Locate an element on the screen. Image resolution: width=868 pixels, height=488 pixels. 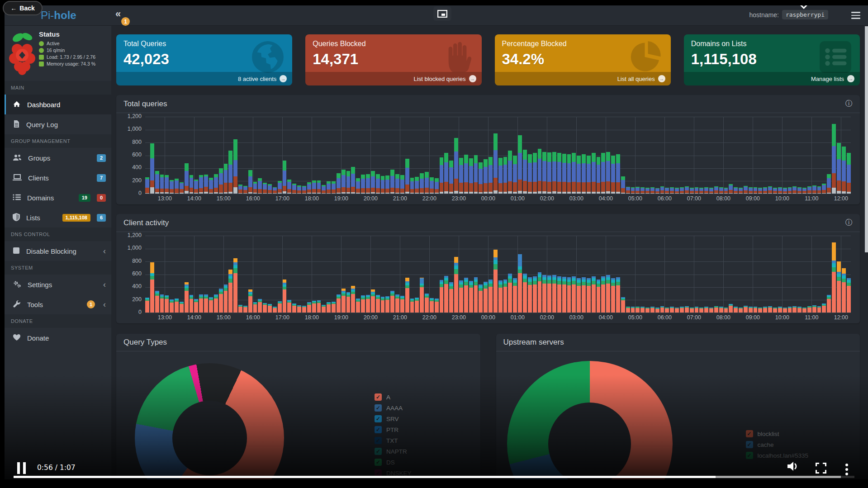
legend-item-naptr: ✓NAPTR is located at coordinates (393, 451).